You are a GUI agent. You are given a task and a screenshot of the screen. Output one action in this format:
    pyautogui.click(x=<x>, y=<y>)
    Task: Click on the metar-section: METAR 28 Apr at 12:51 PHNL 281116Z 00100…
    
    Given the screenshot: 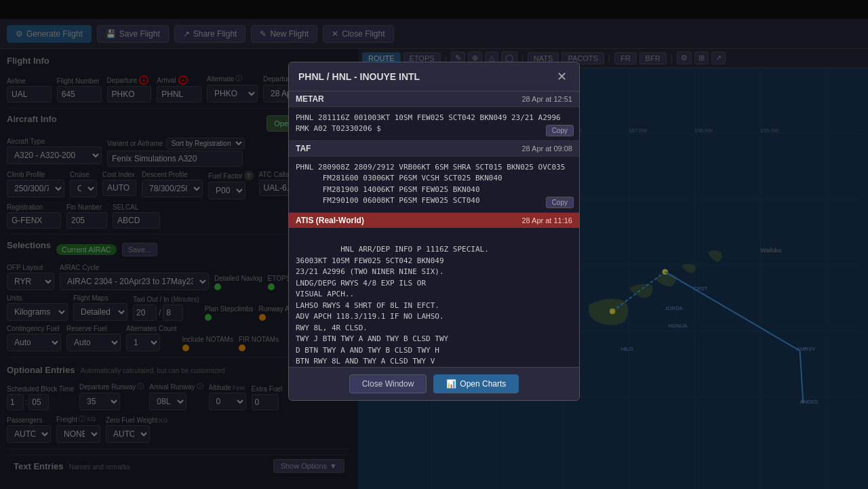 What is the action you would take?
    pyautogui.click(x=434, y=117)
    